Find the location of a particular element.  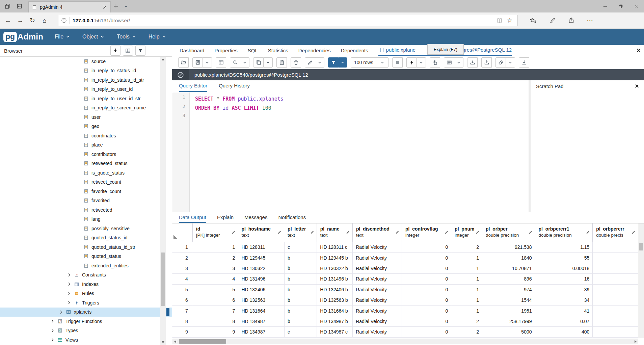

tree-item-in-reply-to-user-id: in_reply_to_user_id is located at coordinates (86, 89).